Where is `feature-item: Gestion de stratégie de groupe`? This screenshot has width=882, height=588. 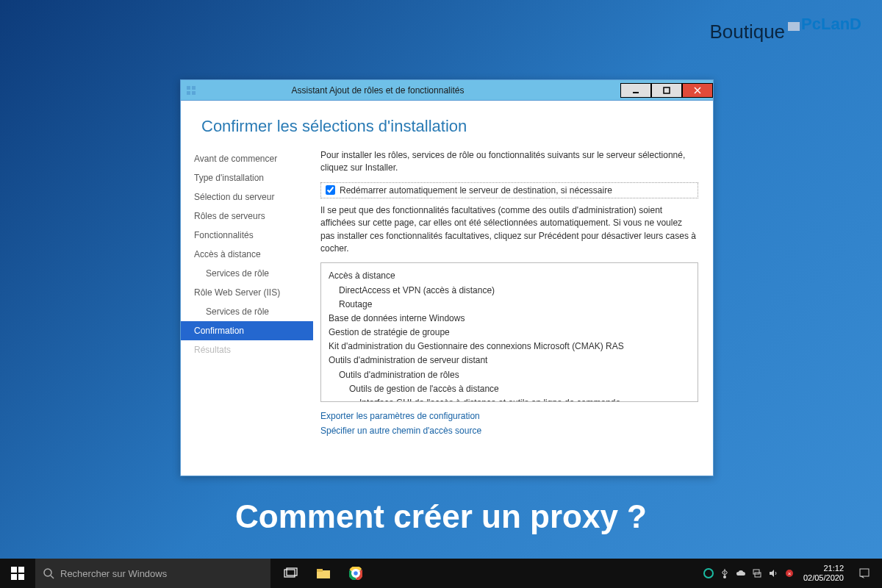
feature-item: Gestion de stratégie de groupe is located at coordinates (509, 332).